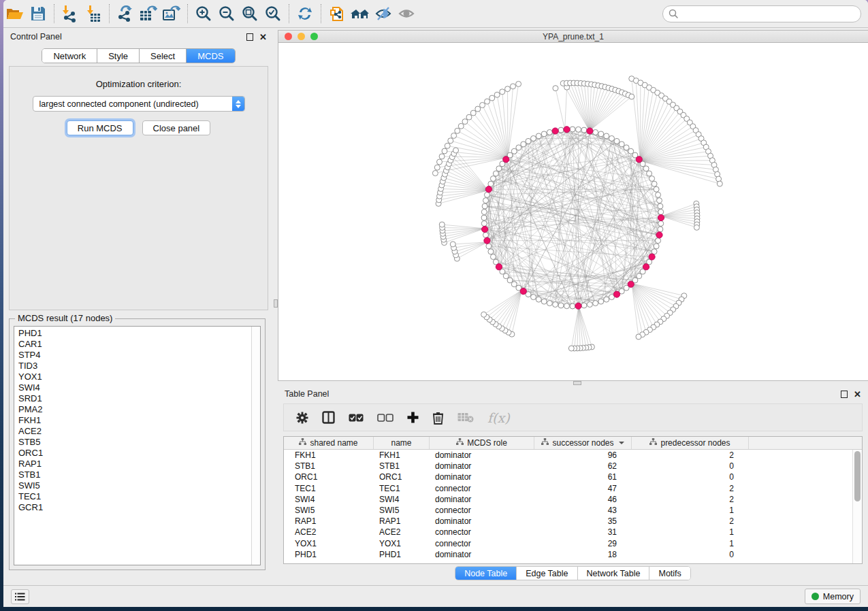 The image size is (868, 611). Describe the element at coordinates (858, 395) in the screenshot. I see `close-table-panel-icon: ✕` at that location.